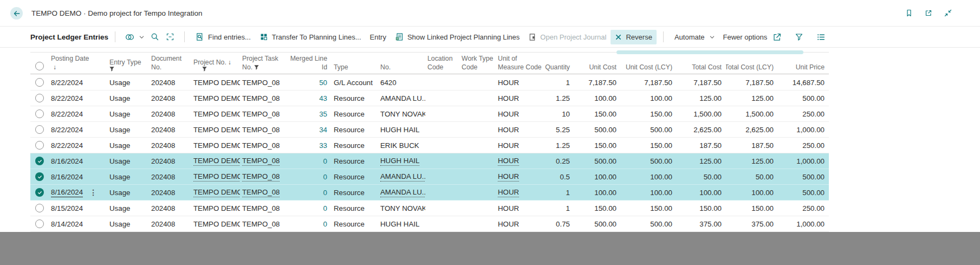 The image size is (980, 265). I want to click on cell-total_cost_lcy: 187.50, so click(752, 145).